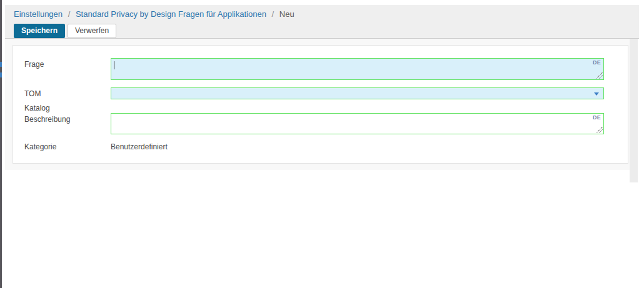 Image resolution: width=644 pixels, height=288 pixels. I want to click on form-row-katalog: Katalog, so click(320, 107).